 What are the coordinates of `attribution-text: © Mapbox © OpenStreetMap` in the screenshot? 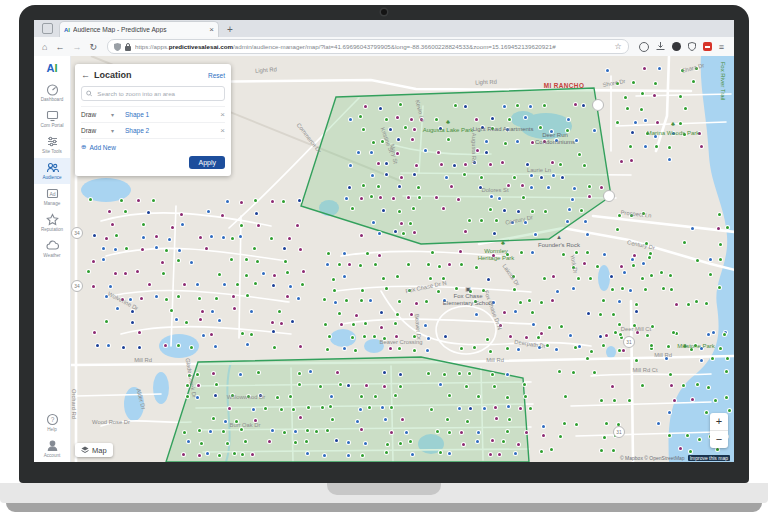 It's located at (652, 458).